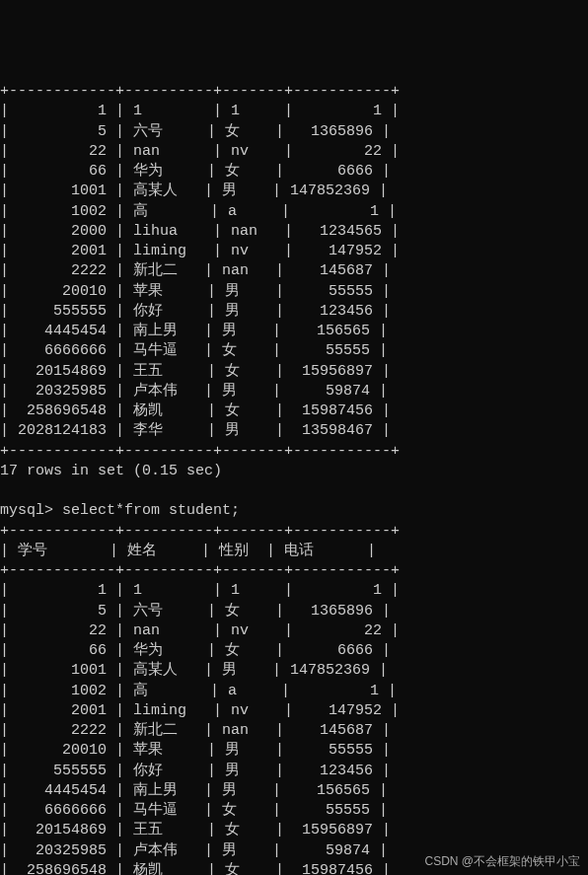 This screenshot has height=875, width=588. I want to click on mysql-prompt: mysql>, so click(32, 511).